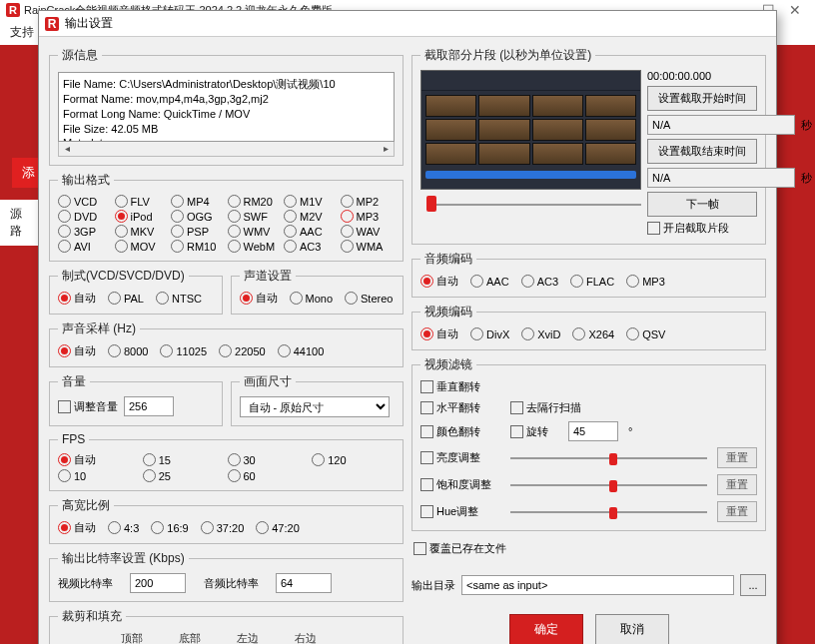  What do you see at coordinates (439, 282) in the screenshot?
I see `radio-aenc-自动: 自动` at bounding box center [439, 282].